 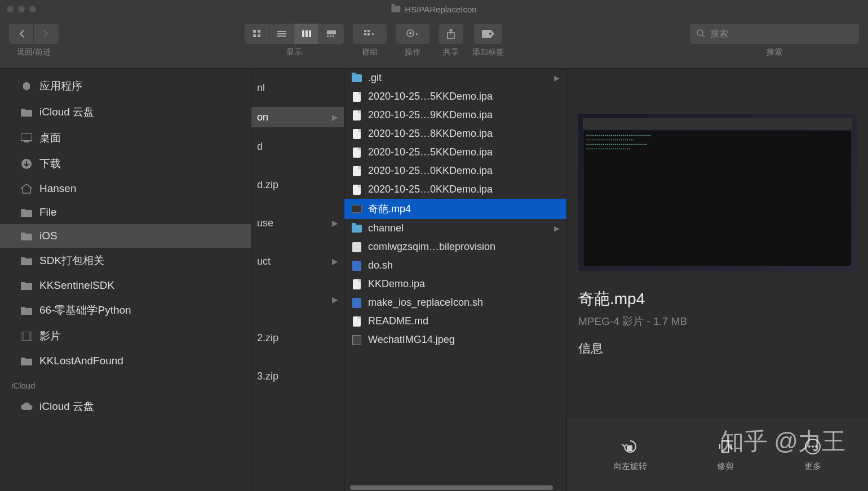 I want to click on sidebar-item-2: 桌面, so click(x=125, y=138).